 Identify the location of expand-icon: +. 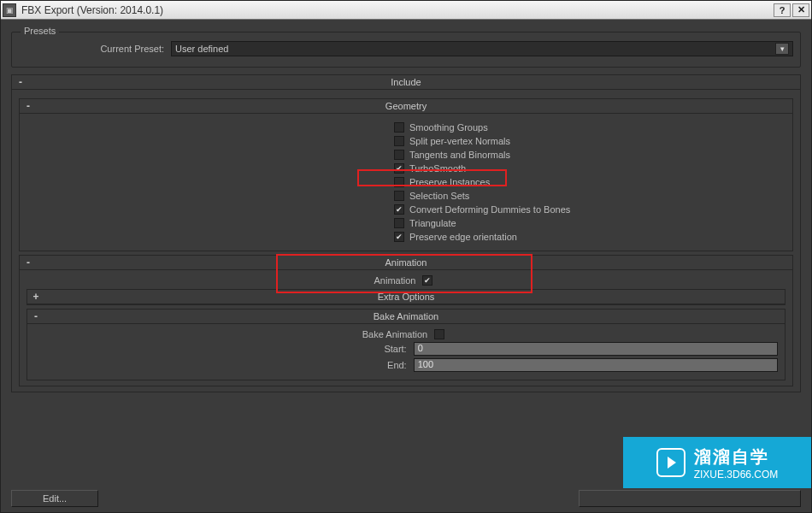
(36, 297).